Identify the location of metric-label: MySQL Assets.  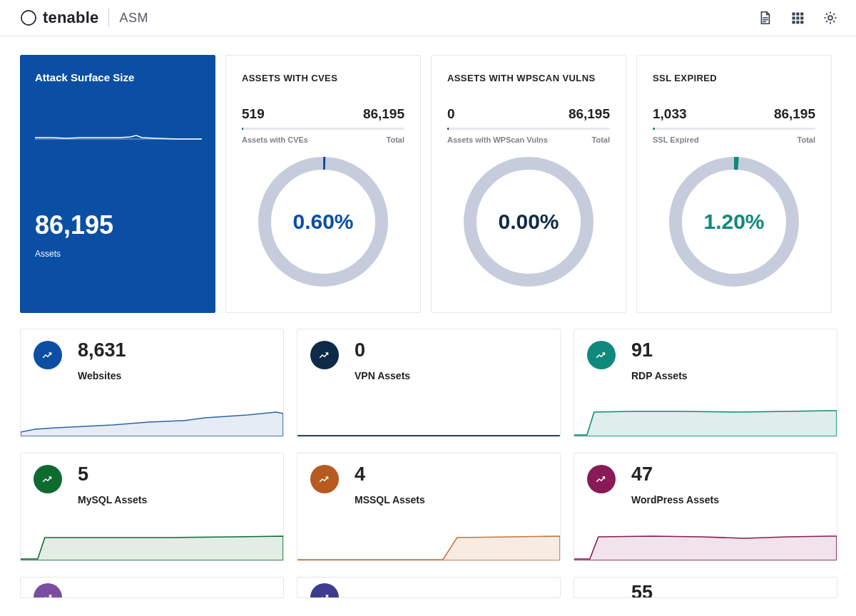
(113, 500).